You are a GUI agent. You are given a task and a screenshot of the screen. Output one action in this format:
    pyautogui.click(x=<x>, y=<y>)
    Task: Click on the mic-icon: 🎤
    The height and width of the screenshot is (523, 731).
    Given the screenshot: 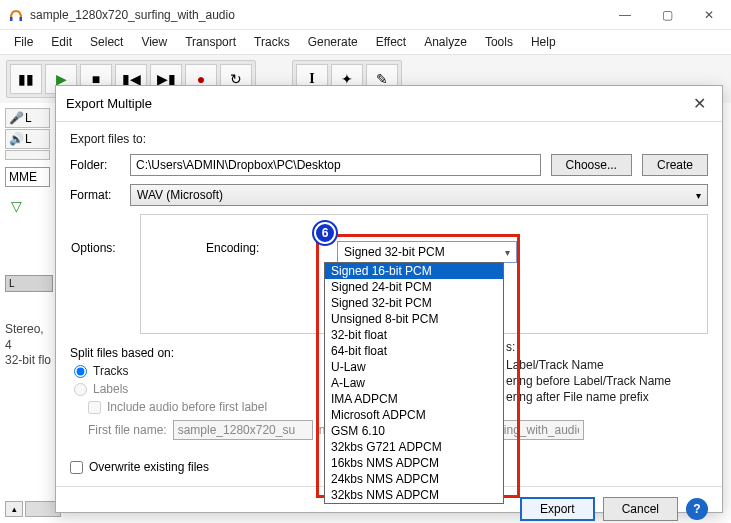 What is the action you would take?
    pyautogui.click(x=16, y=118)
    